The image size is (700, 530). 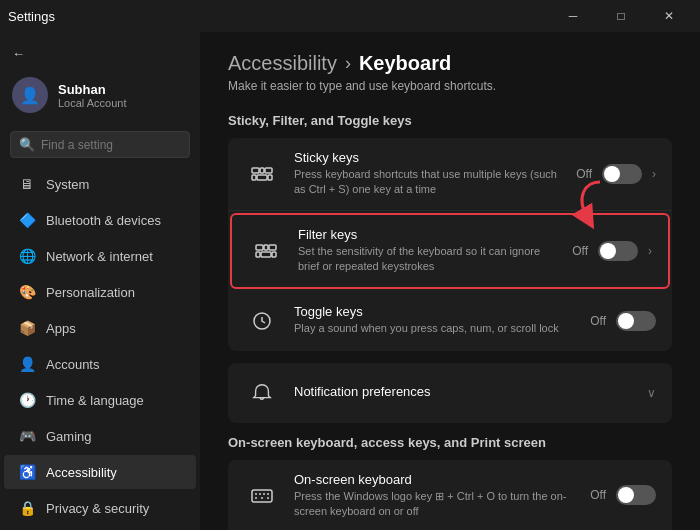 What do you see at coordinates (450, 442) in the screenshot?
I see `section-title-onscreen: On-screen keyboard, access keys, and Pri…` at bounding box center [450, 442].